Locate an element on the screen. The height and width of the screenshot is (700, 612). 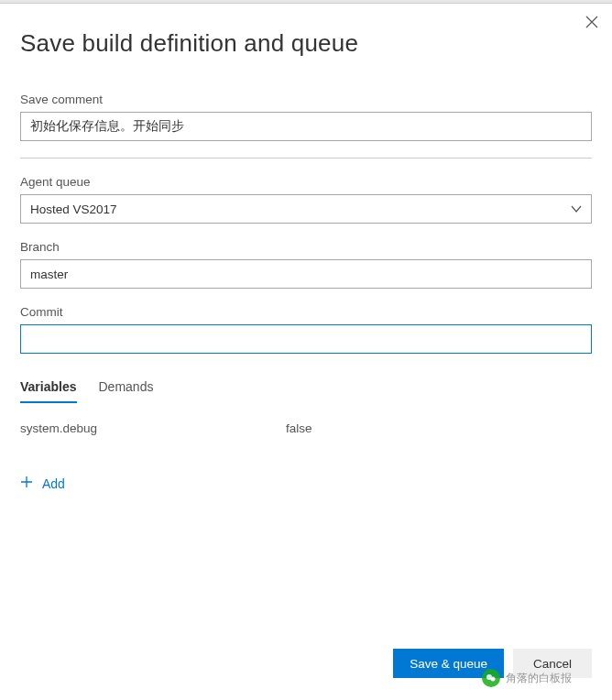
watermark: 角落的白板报 is located at coordinates (527, 678).